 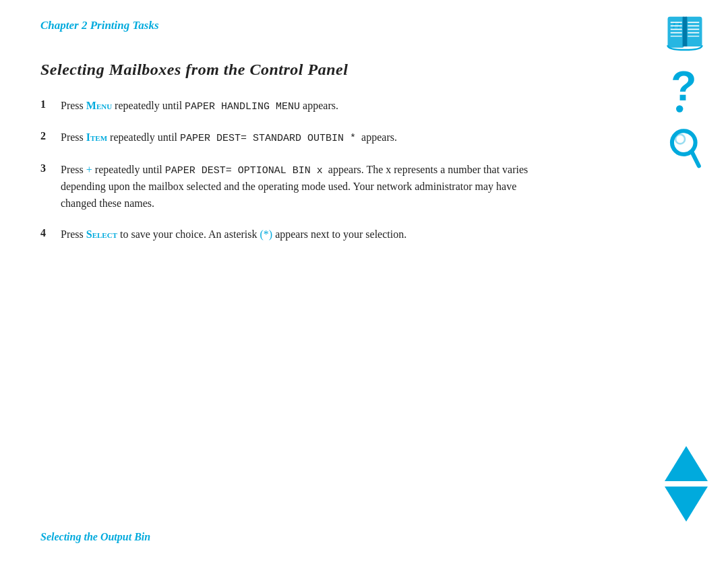 I want to click on step-4: 4 Press Select to save your choice. An a…, so click(x=293, y=235).